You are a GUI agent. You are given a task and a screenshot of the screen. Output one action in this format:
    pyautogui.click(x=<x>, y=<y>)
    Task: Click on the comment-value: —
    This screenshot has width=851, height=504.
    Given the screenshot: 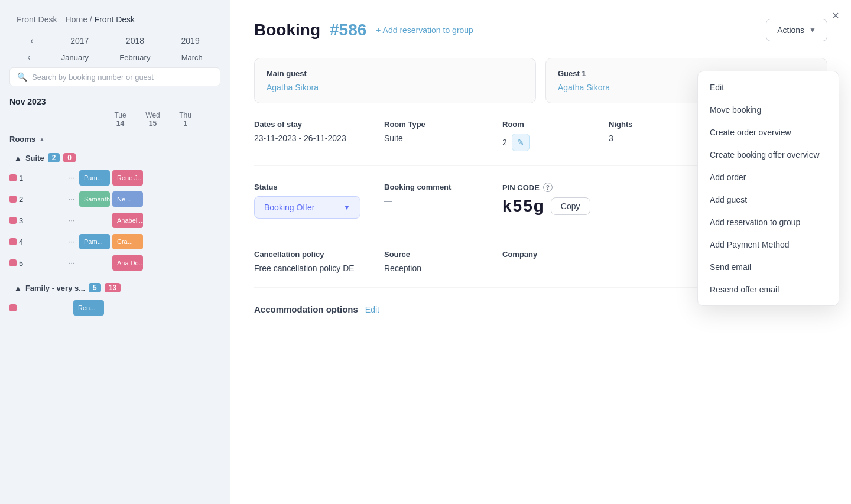 What is the action you would take?
    pyautogui.click(x=439, y=201)
    